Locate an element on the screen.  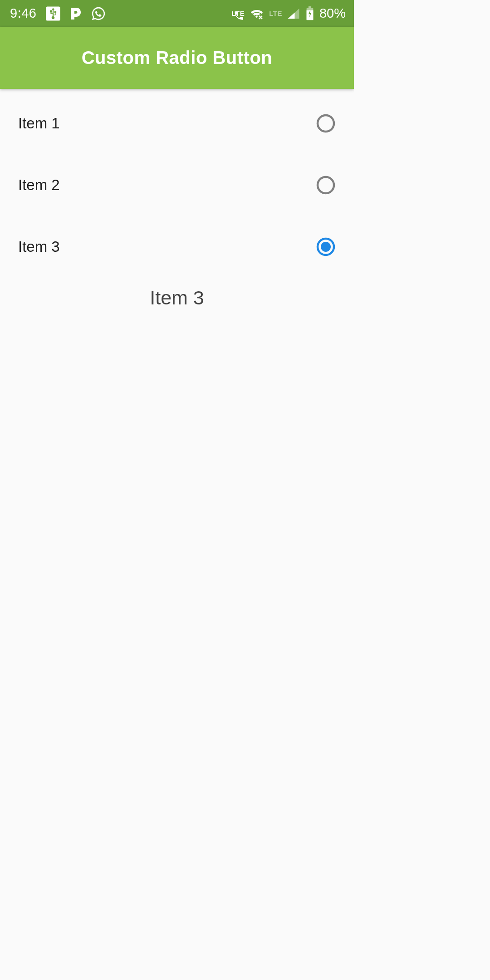
usb-icon is located at coordinates (53, 14).